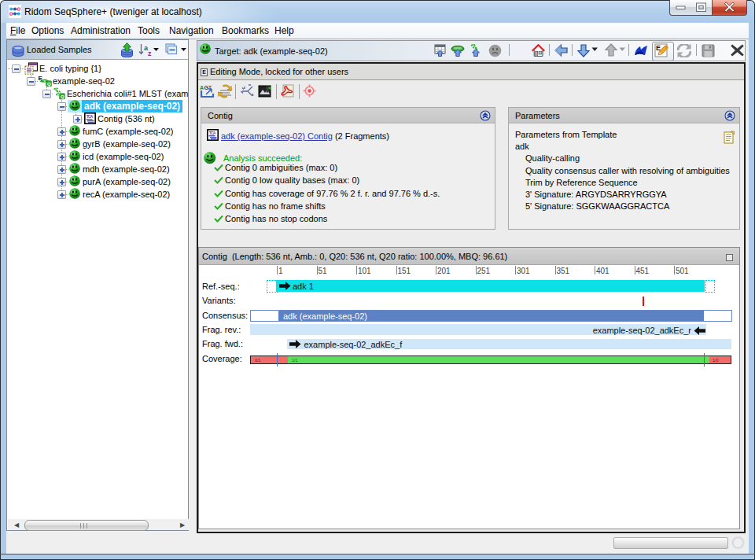 Image resolution: width=755 pixels, height=560 pixels. What do you see at coordinates (295, 359) in the screenshot?
I see `svg-text: 1/1` at bounding box center [295, 359].